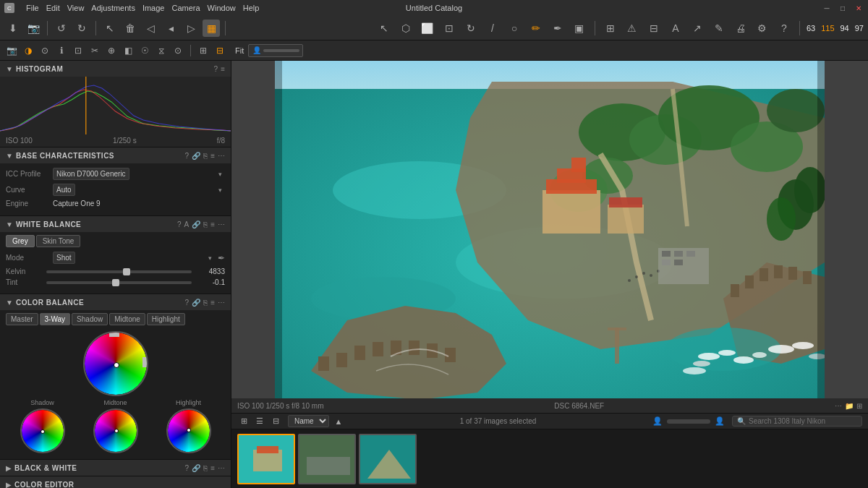 The height and width of the screenshot is (488, 868). Describe the element at coordinates (610, 28) in the screenshot. I see `layout-icon: ⊞` at that location.